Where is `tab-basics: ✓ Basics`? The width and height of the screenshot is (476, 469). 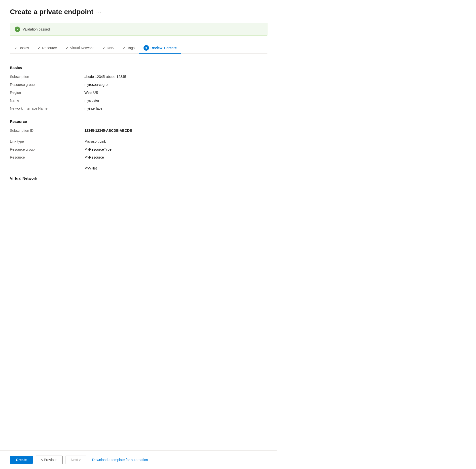
tab-basics: ✓ Basics is located at coordinates (22, 48).